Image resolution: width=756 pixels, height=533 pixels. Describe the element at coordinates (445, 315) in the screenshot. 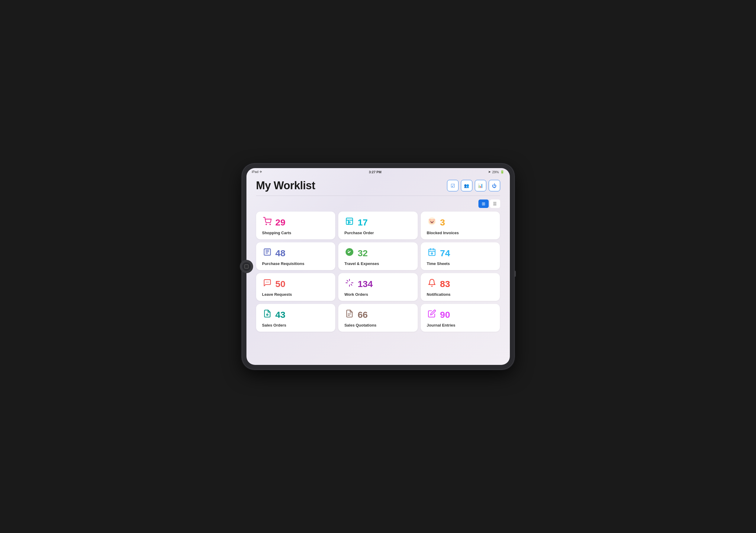

I see `card-count-journal-entries: 90` at that location.